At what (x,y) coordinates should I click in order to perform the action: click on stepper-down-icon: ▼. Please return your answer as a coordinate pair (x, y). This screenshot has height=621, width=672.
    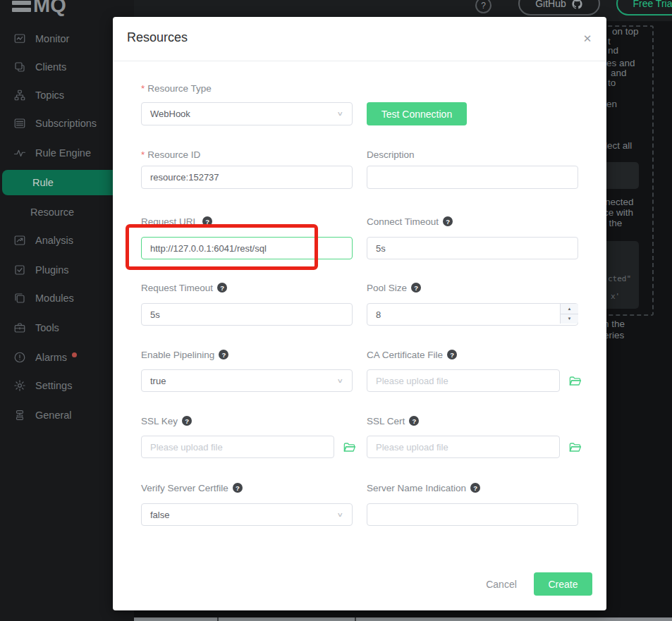
    Looking at the image, I should click on (570, 319).